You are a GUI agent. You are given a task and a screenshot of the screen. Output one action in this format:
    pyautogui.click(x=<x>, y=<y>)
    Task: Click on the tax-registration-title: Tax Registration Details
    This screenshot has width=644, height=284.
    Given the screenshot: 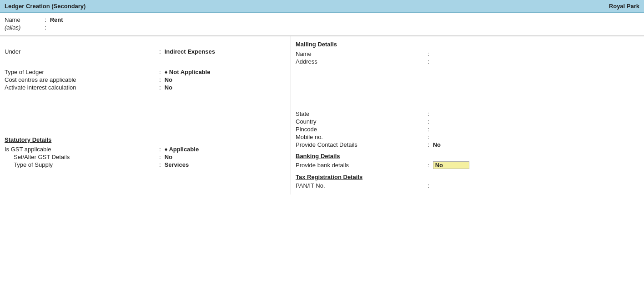 What is the action you would take?
    pyautogui.click(x=468, y=177)
    